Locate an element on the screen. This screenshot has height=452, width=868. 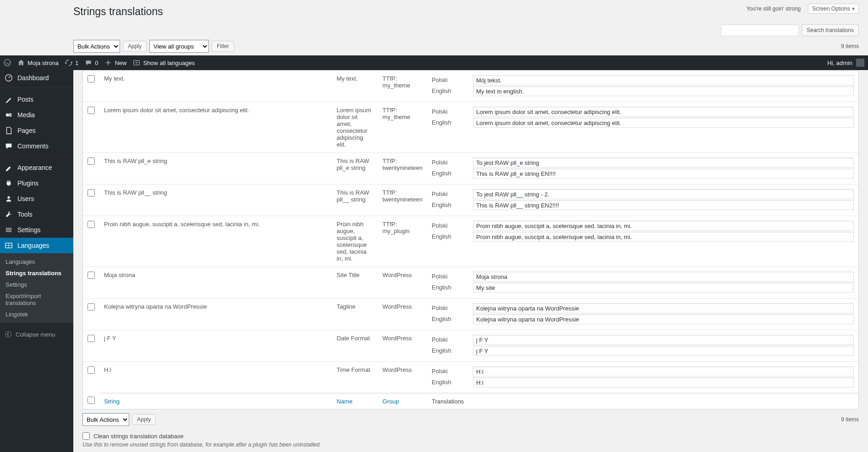
collapse-menu-button: Collapse menu is located at coordinates (37, 334).